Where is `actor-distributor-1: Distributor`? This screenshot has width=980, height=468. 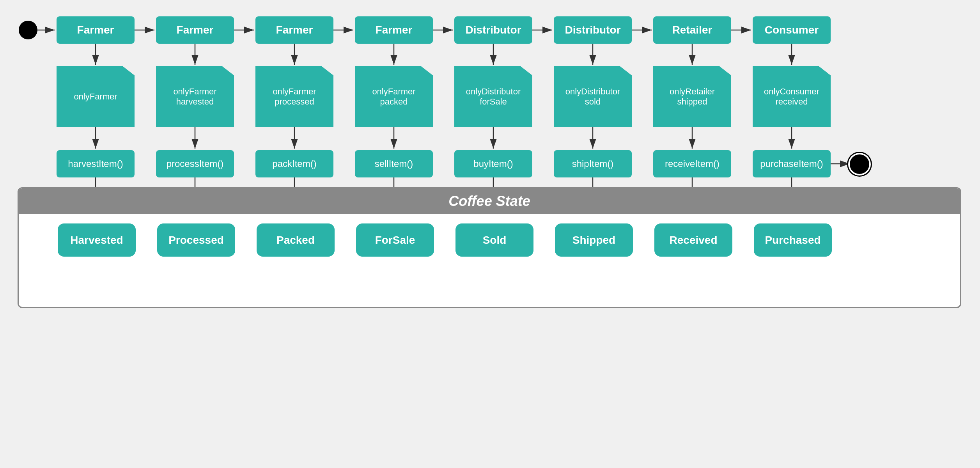
actor-distributor-1: Distributor is located at coordinates (493, 30).